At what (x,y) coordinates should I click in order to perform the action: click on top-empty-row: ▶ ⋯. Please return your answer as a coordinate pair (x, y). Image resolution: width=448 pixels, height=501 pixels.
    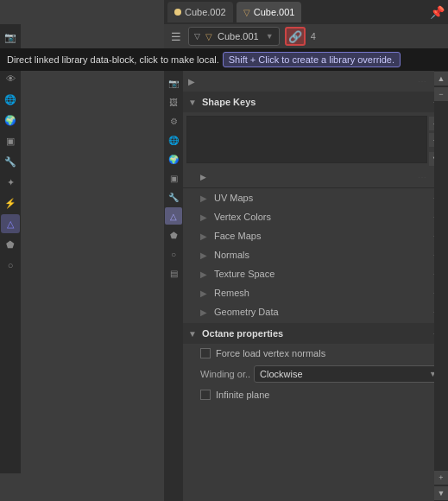
    Looking at the image, I should click on (316, 81).